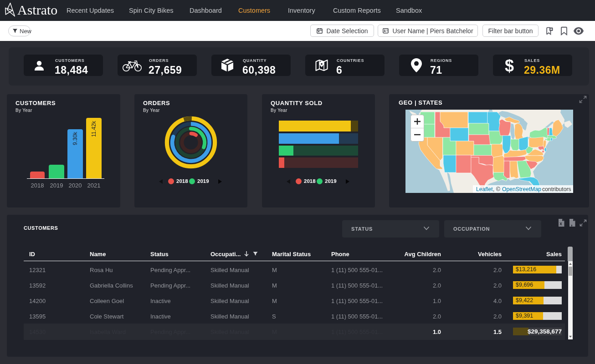 The image size is (595, 364). What do you see at coordinates (485, 189) in the screenshot?
I see `svg-text: Leaflet` at bounding box center [485, 189].